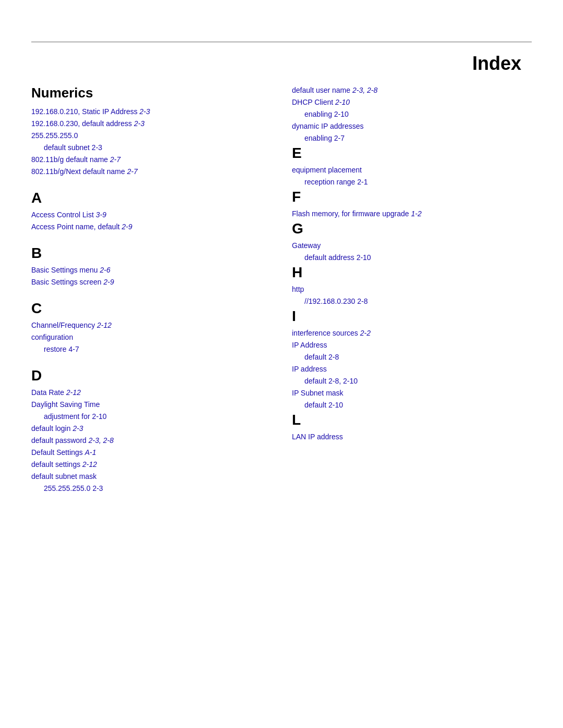 Image resolution: width=563 pixels, height=728 pixels. Describe the element at coordinates (55, 135) in the screenshot. I see `index-link: 255.255.255.0` at that location.